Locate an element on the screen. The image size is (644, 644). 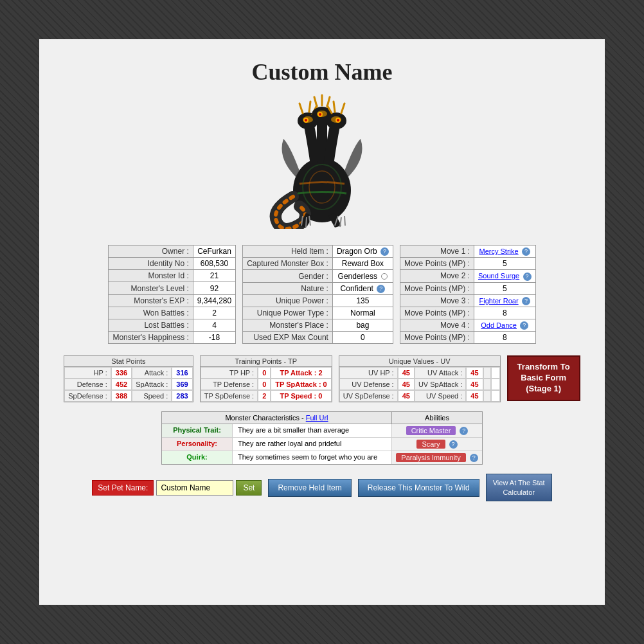
scary-help-icon: ? is located at coordinates (454, 445).